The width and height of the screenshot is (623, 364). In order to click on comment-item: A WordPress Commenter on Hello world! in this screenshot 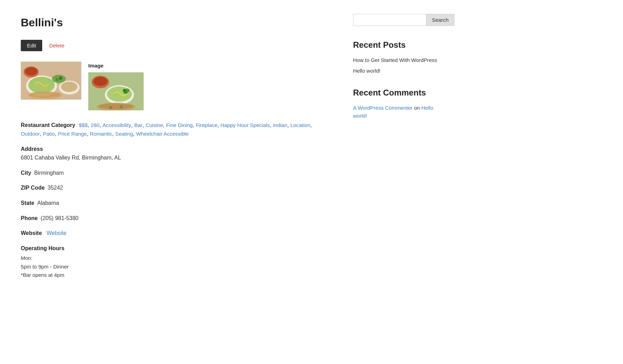, I will do `click(398, 112)`.